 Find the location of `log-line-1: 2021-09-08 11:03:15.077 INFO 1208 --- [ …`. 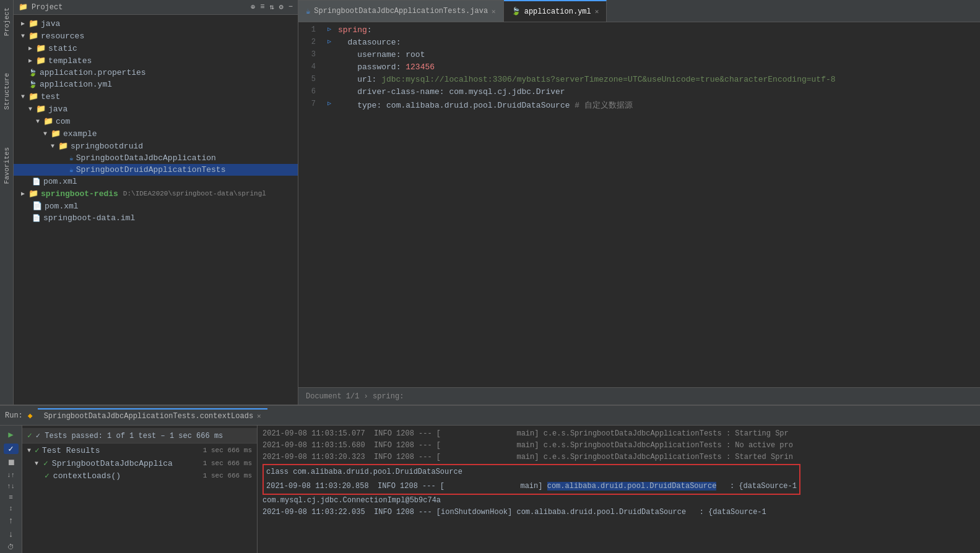

log-line-1: 2021-09-08 11:03:15.077 INFO 1208 --- [ … is located at coordinates (619, 434).